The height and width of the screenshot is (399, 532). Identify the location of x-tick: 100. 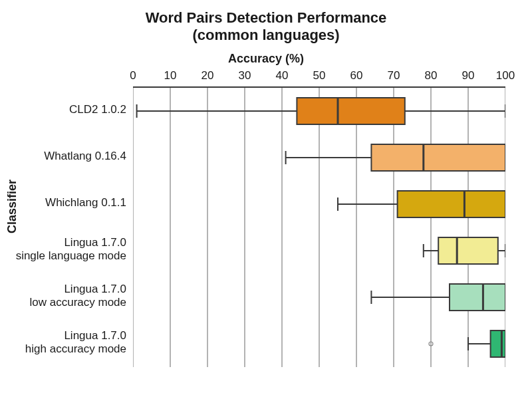
(505, 76).